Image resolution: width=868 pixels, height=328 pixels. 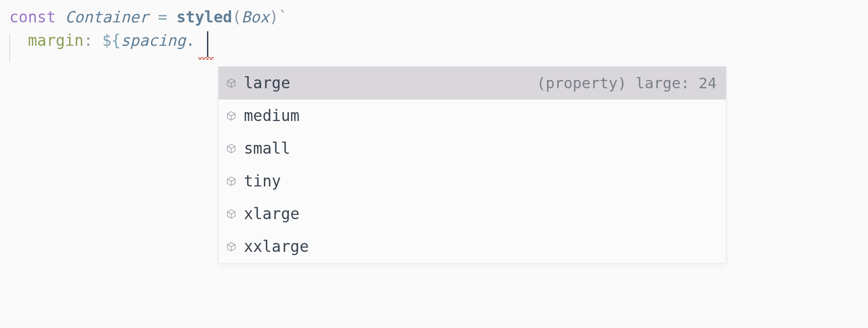 What do you see at coordinates (207, 44) in the screenshot?
I see `text-cursor` at bounding box center [207, 44].